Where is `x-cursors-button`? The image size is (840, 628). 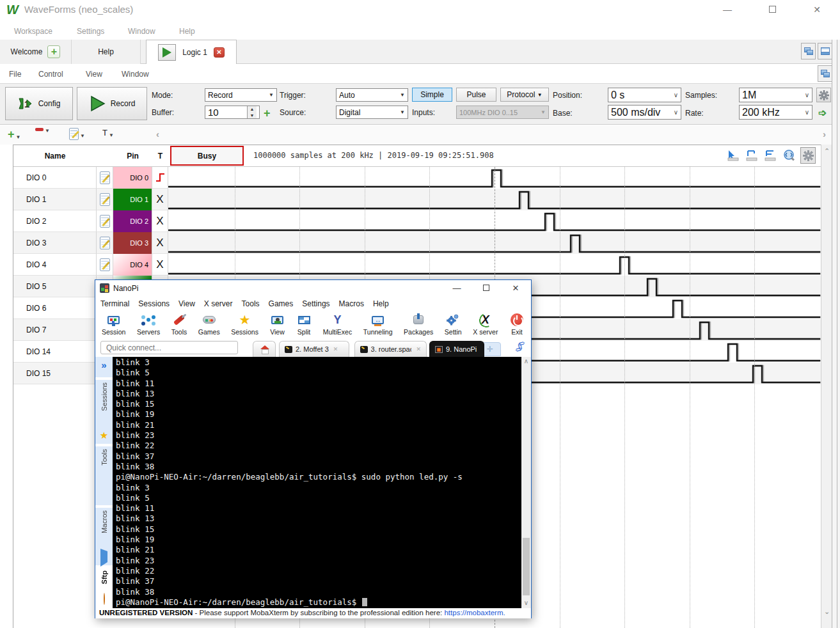 x-cursors-button is located at coordinates (752, 155).